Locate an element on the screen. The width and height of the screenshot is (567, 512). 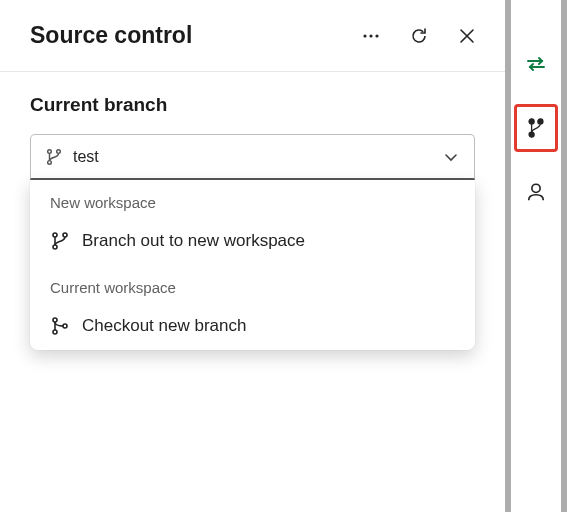
ellipsis-icon is located at coordinates (371, 36).